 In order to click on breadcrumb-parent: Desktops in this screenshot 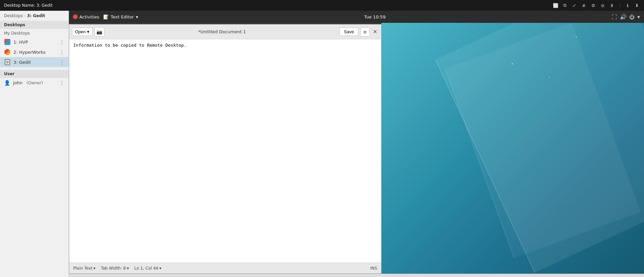, I will do `click(13, 16)`.